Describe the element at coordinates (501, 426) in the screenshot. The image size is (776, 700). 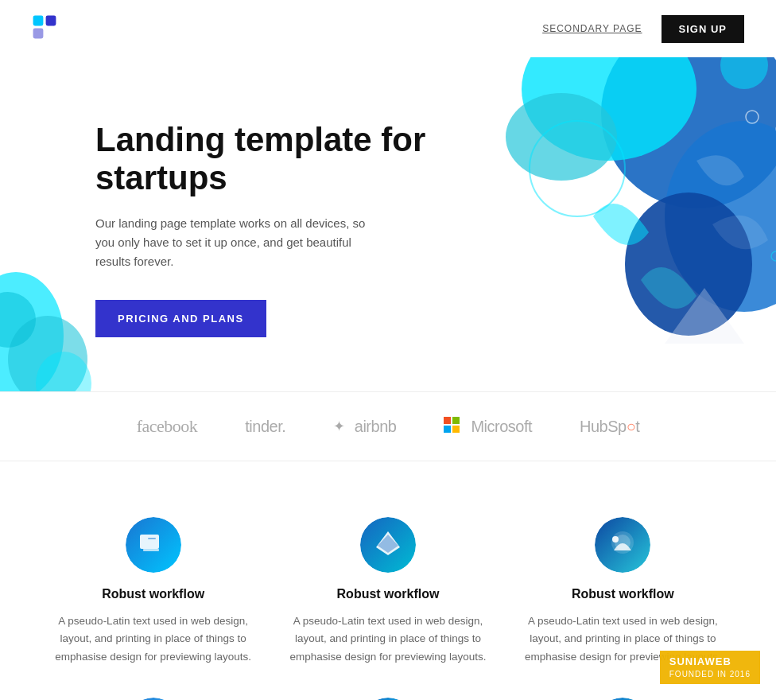
I see `microsoft-label: Microsoft` at that location.